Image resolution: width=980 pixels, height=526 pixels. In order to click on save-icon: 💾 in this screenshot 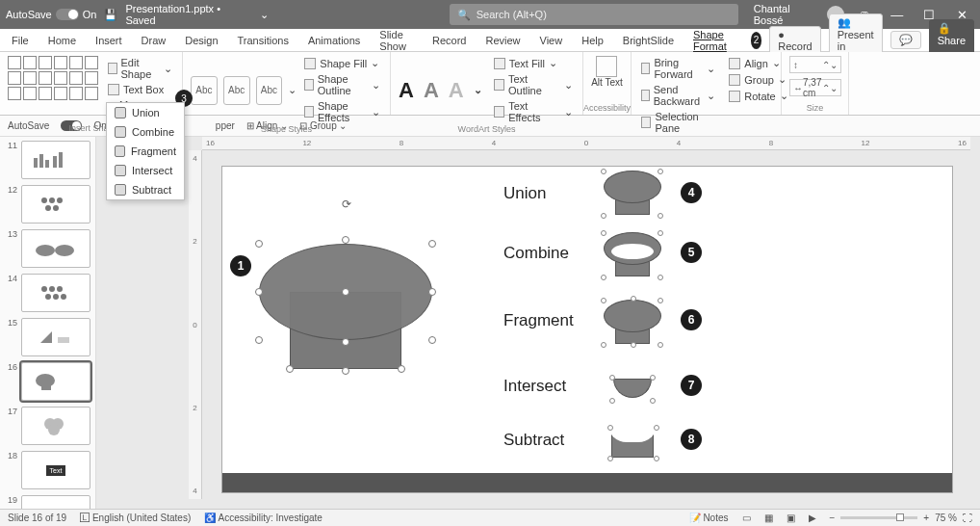, I will do `click(111, 15)`.